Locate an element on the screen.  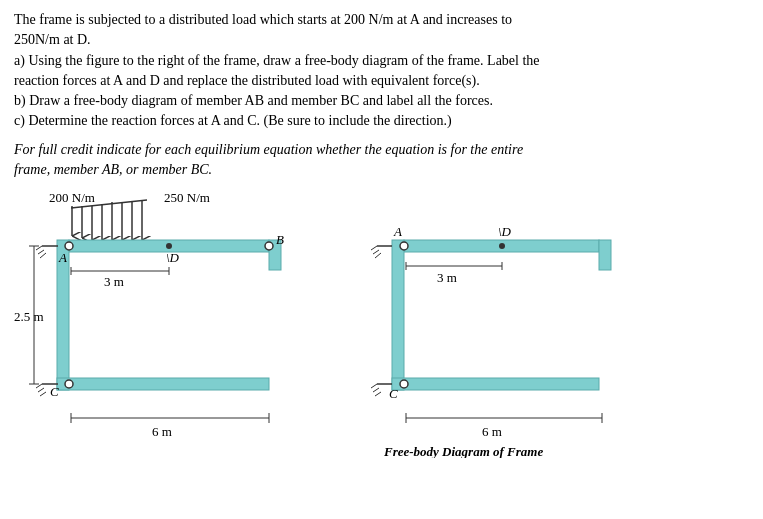
pin-C-left is located at coordinates (69, 384).